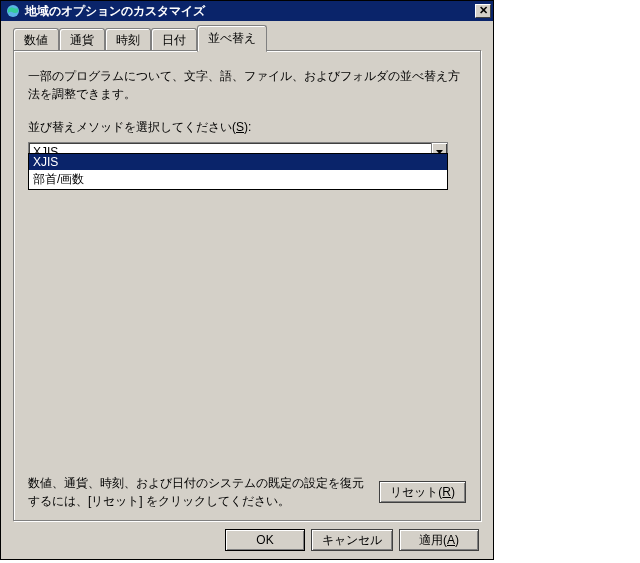  I want to click on label-text: ):, so click(248, 127).